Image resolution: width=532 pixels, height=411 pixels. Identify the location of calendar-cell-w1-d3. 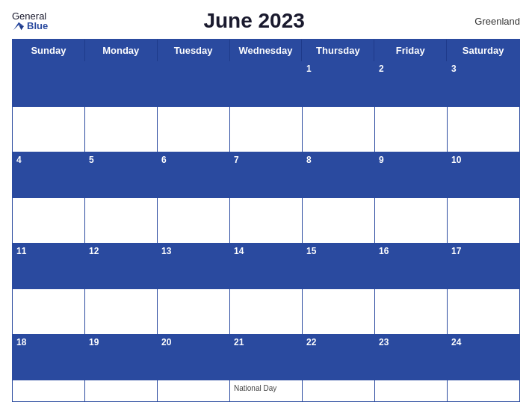
(266, 129).